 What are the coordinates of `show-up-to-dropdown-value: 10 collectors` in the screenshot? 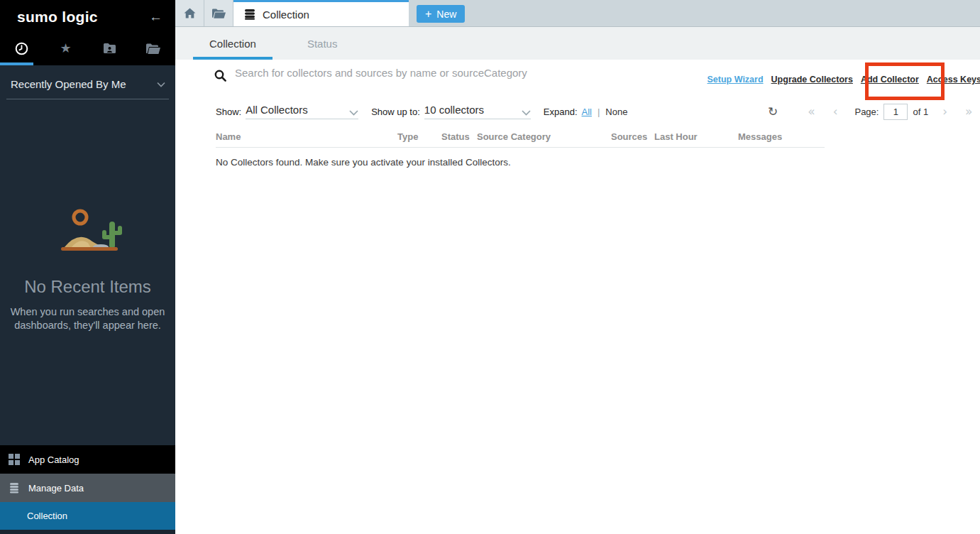 It's located at (454, 109).